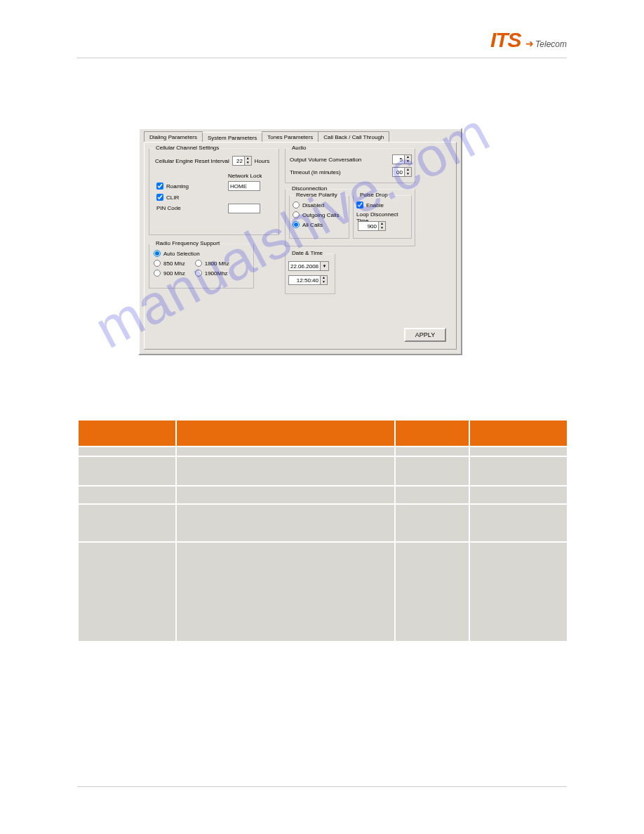 This screenshot has width=644, height=834. What do you see at coordinates (316, 215) in the screenshot?
I see `radio-outgoing-calls: Outgoing Calls` at bounding box center [316, 215].